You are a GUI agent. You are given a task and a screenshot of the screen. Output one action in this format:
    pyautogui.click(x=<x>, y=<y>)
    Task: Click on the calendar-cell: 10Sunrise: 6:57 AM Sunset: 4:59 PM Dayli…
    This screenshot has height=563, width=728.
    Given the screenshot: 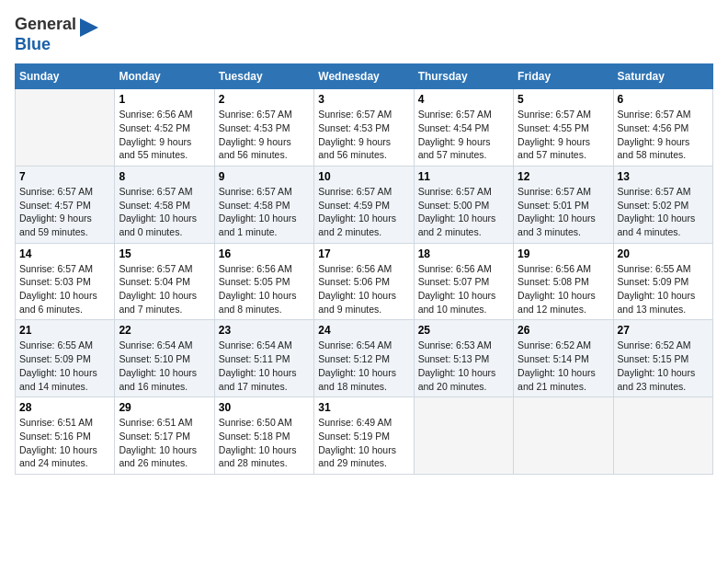 What is the action you would take?
    pyautogui.click(x=364, y=204)
    